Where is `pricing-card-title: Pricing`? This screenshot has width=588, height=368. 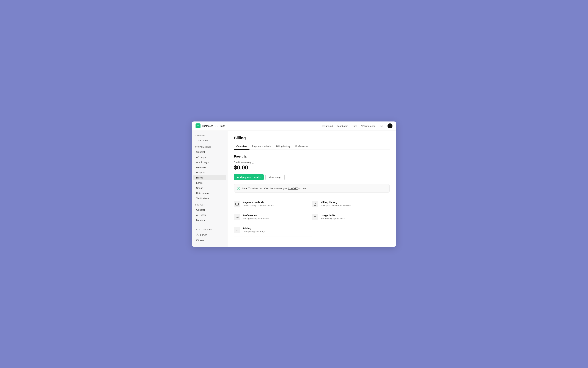 pricing-card-title: Pricing is located at coordinates (254, 228).